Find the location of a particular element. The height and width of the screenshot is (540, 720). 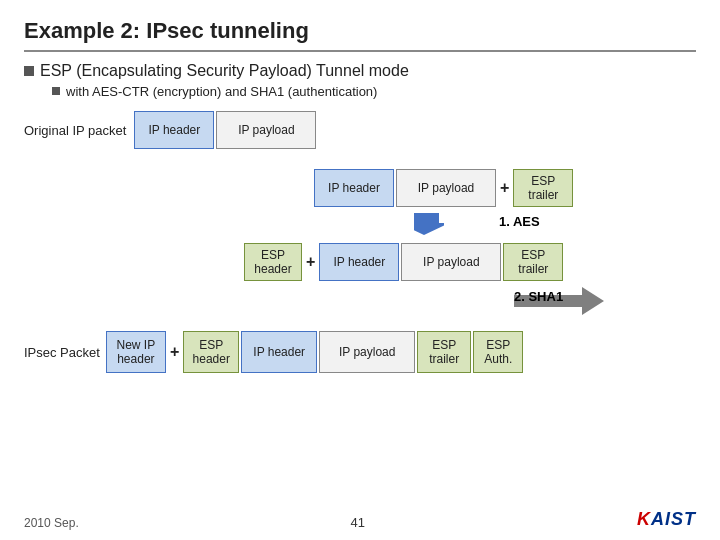

esp-trailer-box-1: ESPtrailer is located at coordinates (543, 188).